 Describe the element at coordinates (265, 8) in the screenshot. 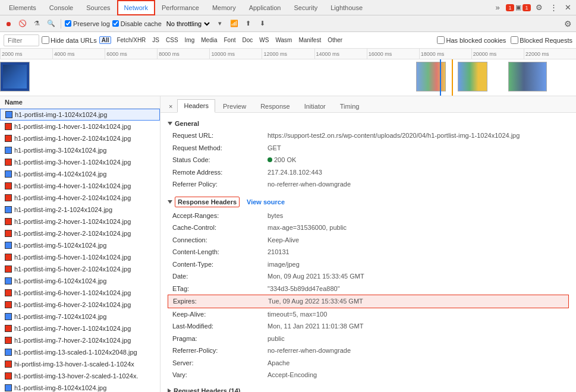

I see `tab-application: Application` at that location.